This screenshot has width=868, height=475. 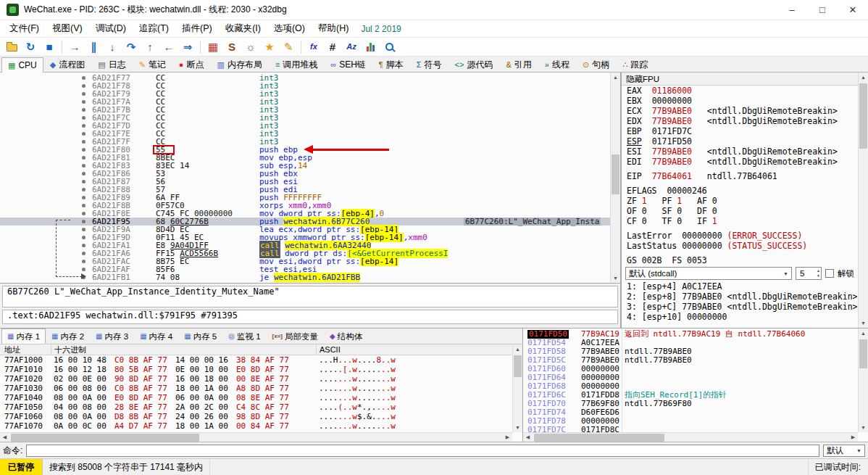 I want to click on tab-breakpoints: ●断点, so click(x=191, y=64).